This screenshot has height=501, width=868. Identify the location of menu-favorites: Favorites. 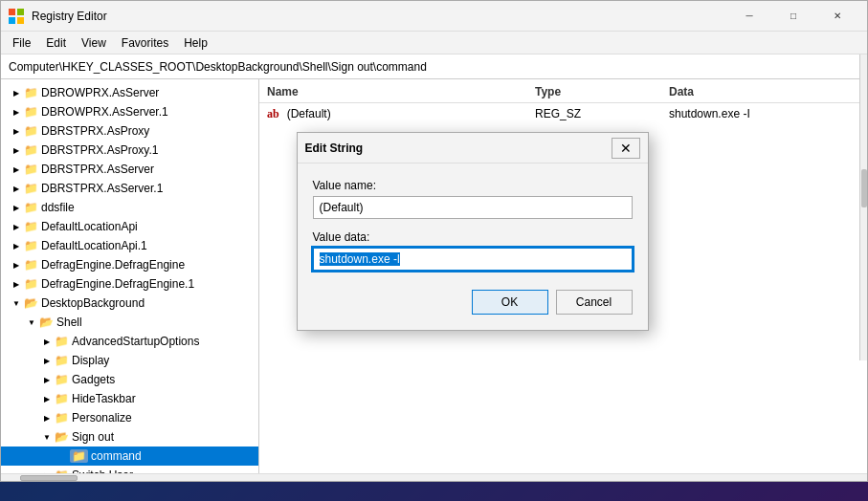
(145, 43).